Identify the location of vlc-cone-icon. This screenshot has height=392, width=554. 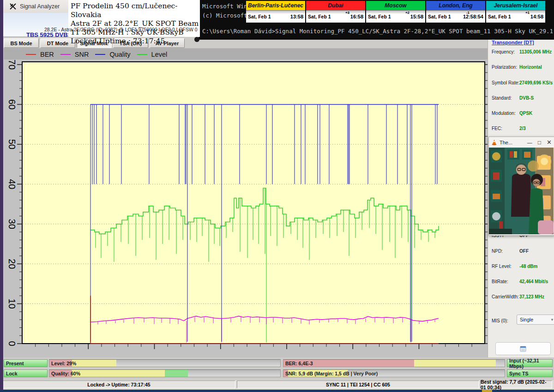
(494, 142).